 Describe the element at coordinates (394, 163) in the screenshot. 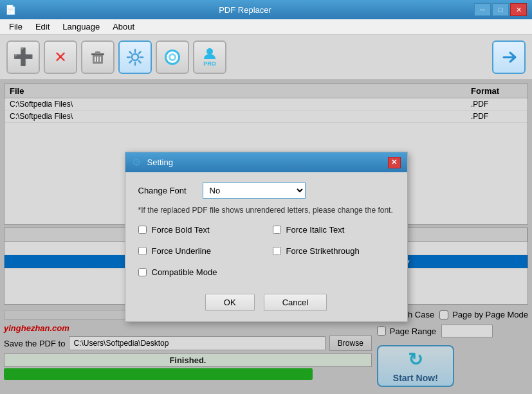

I see `dialog-close-button: ✕` at that location.